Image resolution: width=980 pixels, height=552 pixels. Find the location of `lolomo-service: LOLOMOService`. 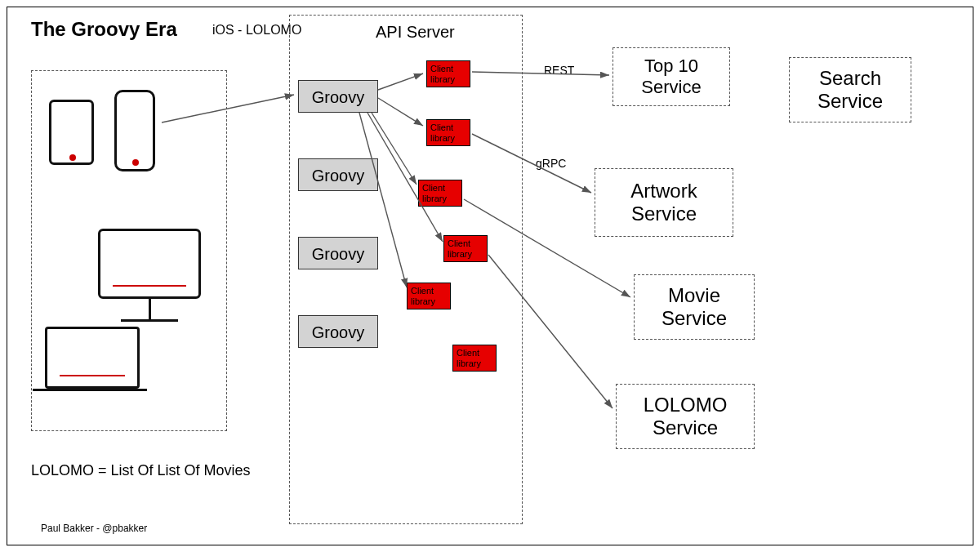

lolomo-service: LOLOMOService is located at coordinates (685, 416).